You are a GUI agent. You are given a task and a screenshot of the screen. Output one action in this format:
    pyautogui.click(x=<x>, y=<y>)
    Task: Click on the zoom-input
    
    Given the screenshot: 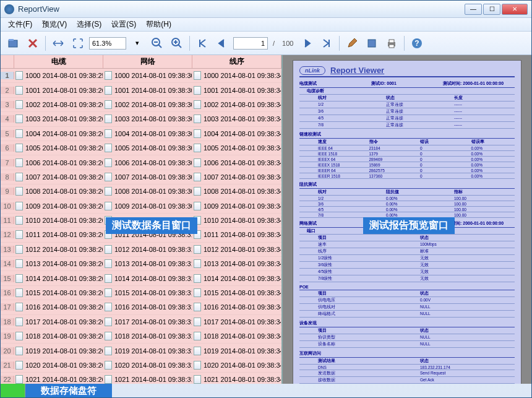 What is the action you would take?
    pyautogui.click(x=108, y=43)
    